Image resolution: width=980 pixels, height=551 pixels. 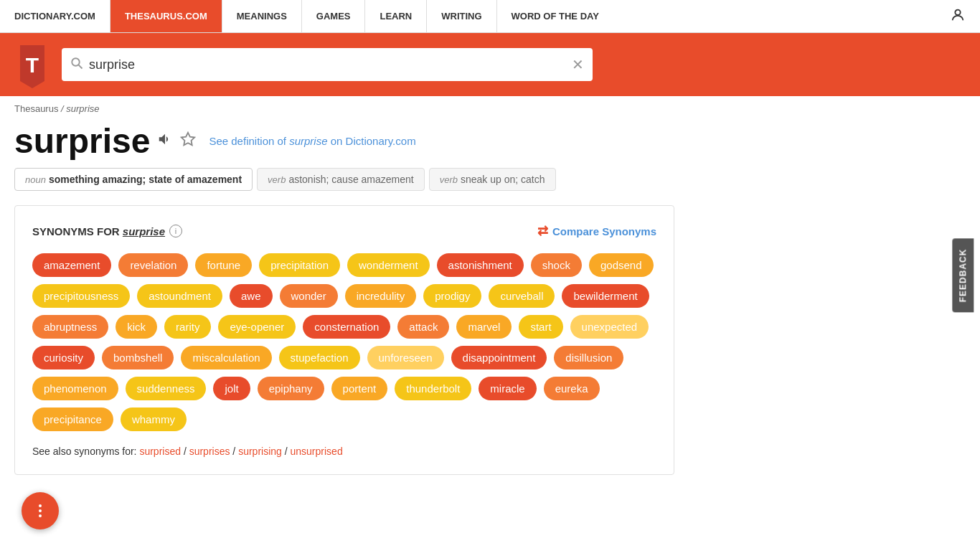 I want to click on pos-tabs: nounsomething amazing; state of amazemen…, so click(x=344, y=179).